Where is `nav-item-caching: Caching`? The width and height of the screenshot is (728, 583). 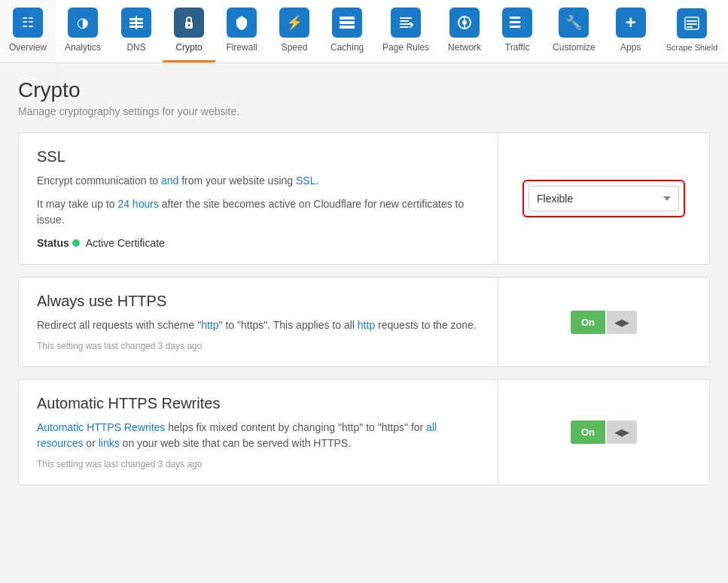 nav-item-caching: Caching is located at coordinates (347, 32).